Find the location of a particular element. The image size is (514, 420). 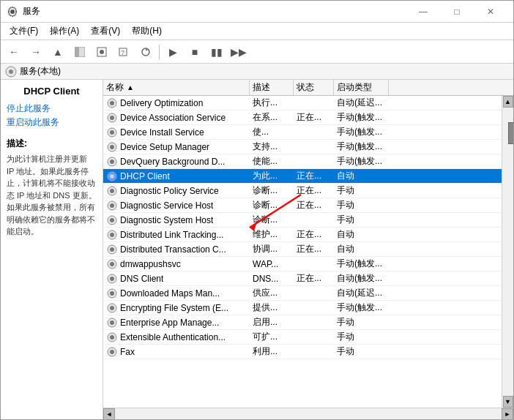

scrollbar: ▲ ▼ is located at coordinates (507, 252).